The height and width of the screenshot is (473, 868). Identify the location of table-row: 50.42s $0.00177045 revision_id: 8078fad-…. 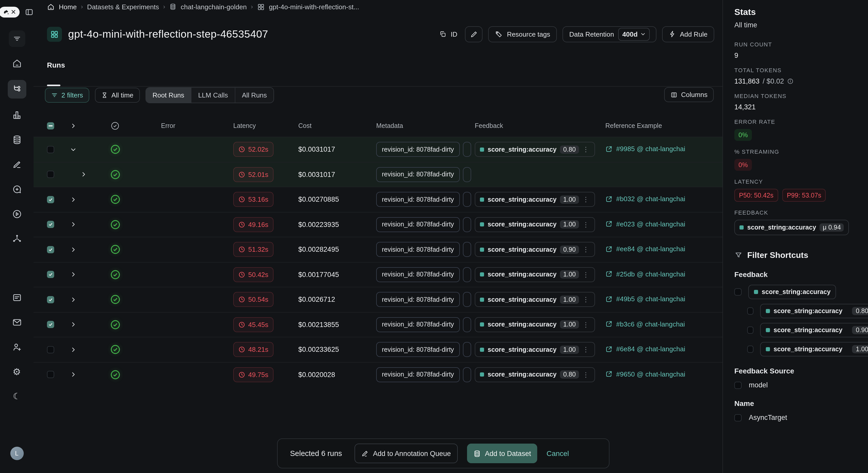
(378, 274).